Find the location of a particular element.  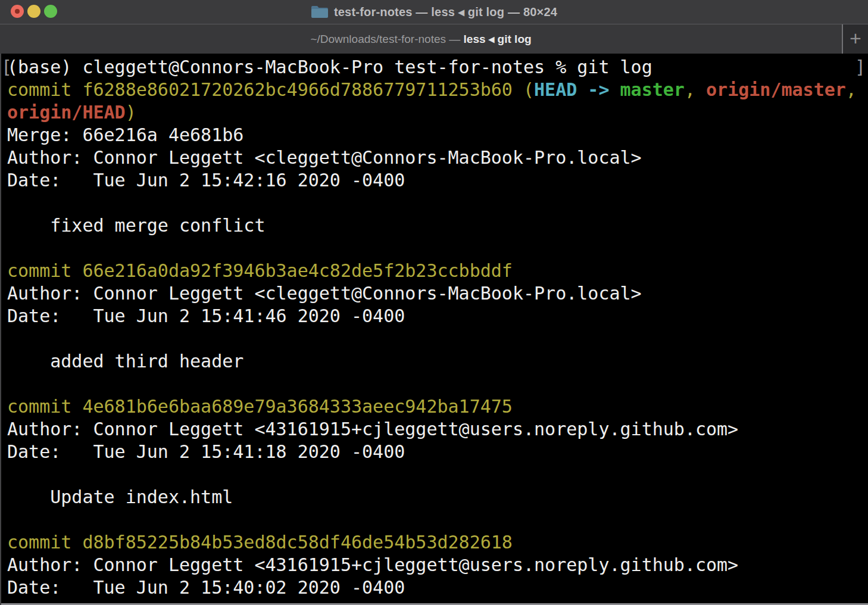

terminal-text-segment: Merge: 66e216a 4e681b6 is located at coordinates (125, 135).